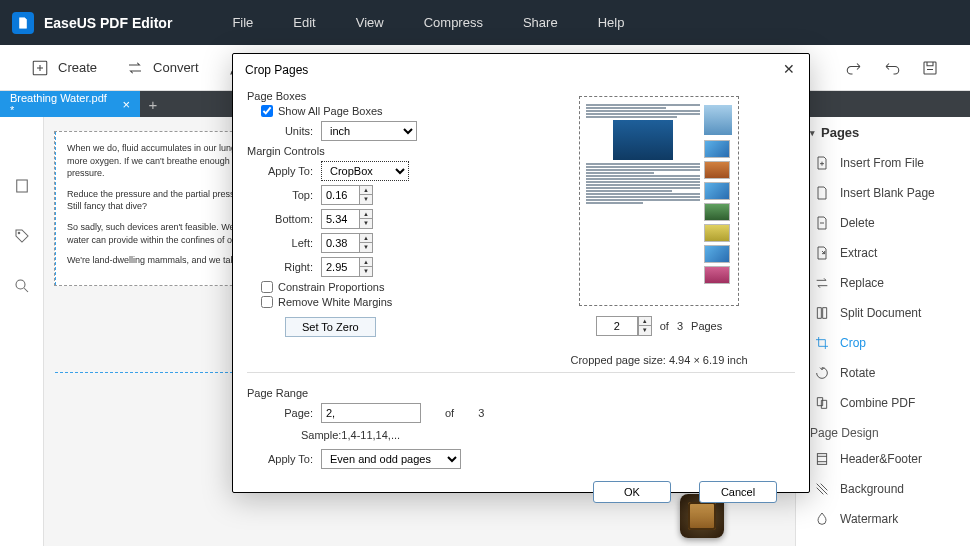  I want to click on crop-guide, so click(56, 208).